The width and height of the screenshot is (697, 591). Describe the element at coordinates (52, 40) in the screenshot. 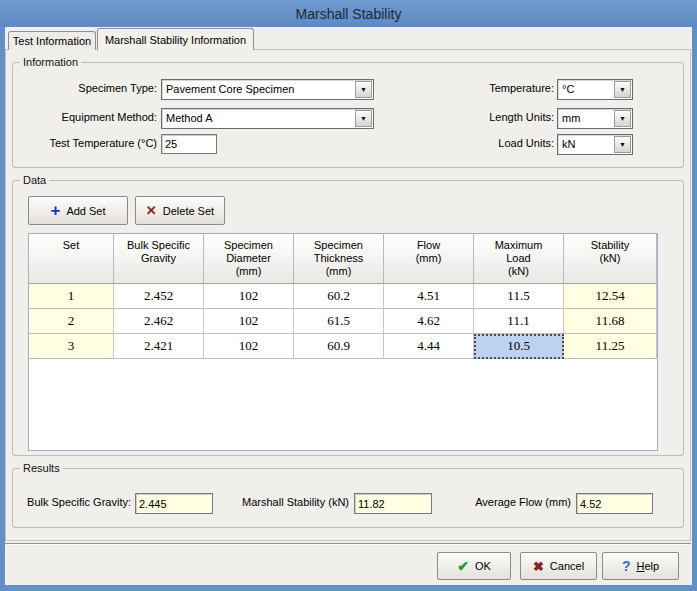

I see `tab-test-information: Test Information` at that location.